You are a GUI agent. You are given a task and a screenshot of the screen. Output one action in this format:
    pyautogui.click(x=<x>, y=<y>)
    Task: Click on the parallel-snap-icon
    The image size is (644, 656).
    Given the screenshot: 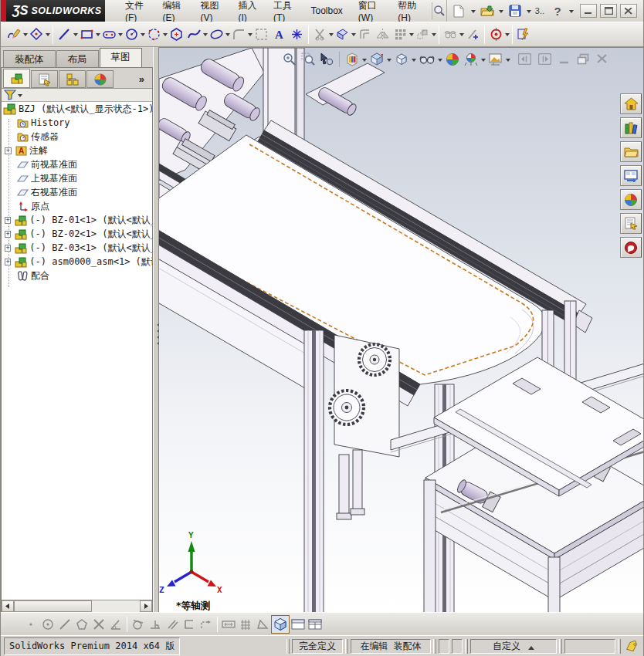 What is the action you would take?
    pyautogui.click(x=172, y=624)
    